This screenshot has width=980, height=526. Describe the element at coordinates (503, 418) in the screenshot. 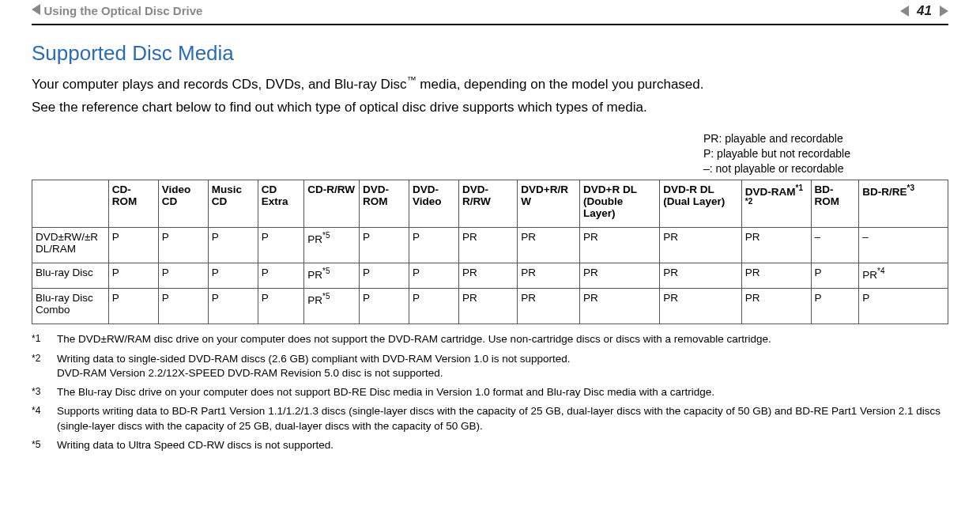

I see `footnote-text: Supports writing data to BD-R Part1 Vers…` at that location.